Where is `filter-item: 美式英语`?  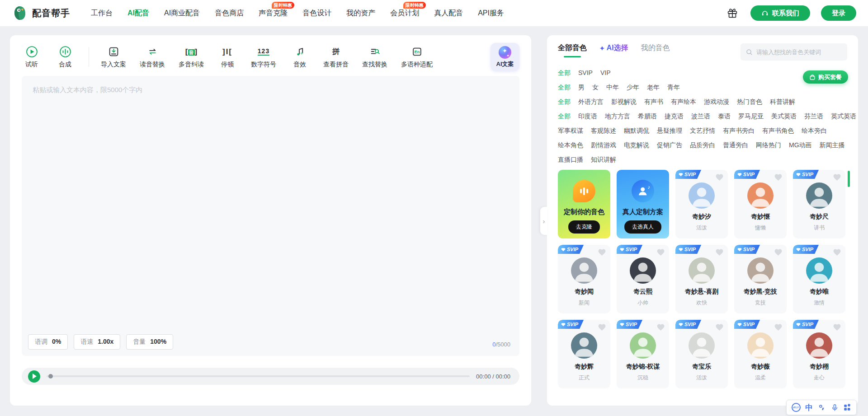
filter-item: 美式英语 is located at coordinates (784, 117).